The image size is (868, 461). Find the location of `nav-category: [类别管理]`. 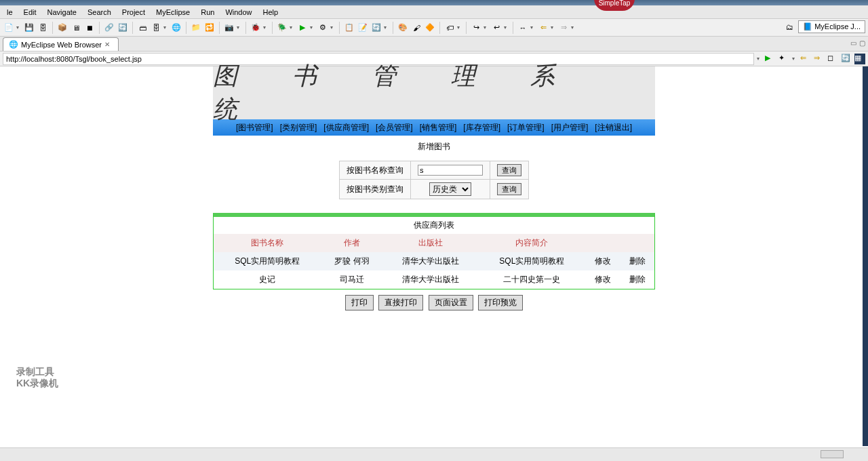

nav-category: [类别管理] is located at coordinates (298, 127).